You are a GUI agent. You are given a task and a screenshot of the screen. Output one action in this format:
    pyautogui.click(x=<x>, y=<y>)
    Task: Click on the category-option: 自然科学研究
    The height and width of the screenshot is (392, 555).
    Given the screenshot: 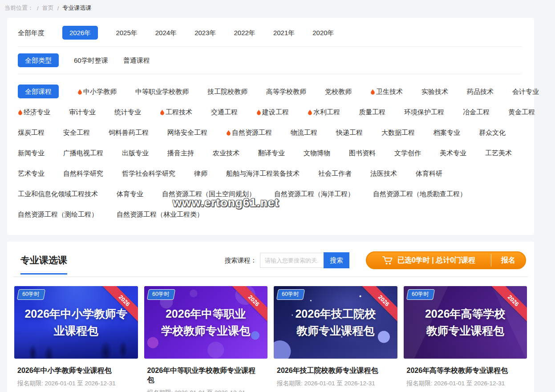 What is the action you would take?
    pyautogui.click(x=83, y=174)
    